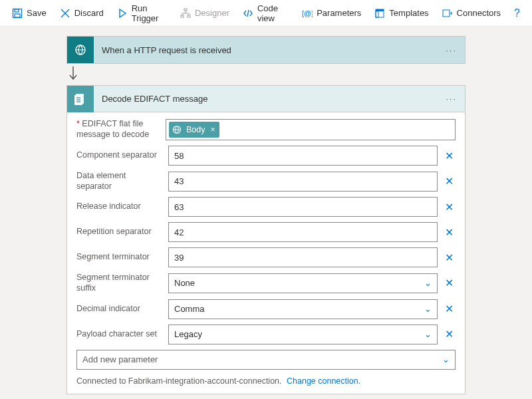 This screenshot has height=399, width=532. Describe the element at coordinates (331, 13) in the screenshot. I see `parameters-button: [@] Parameters` at that location.